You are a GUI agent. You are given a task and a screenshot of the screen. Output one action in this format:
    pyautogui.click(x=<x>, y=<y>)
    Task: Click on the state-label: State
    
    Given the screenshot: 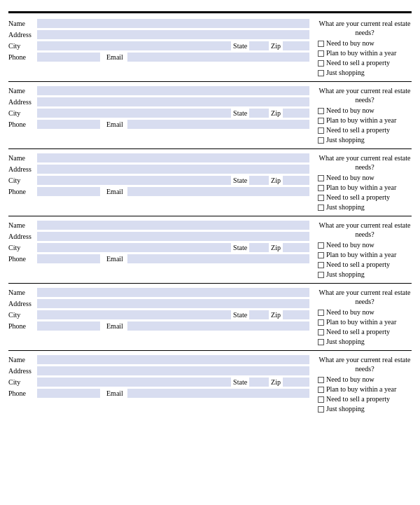 What is the action you would take?
    pyautogui.click(x=240, y=46)
    